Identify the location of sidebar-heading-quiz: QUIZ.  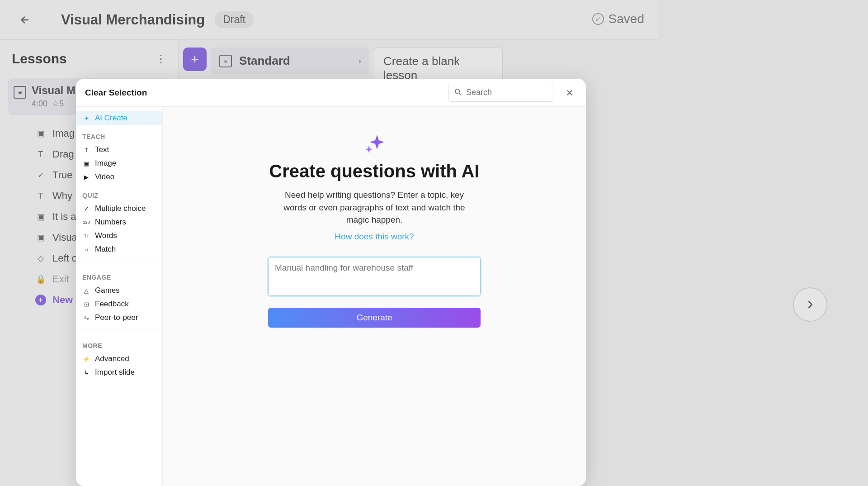
(119, 193).